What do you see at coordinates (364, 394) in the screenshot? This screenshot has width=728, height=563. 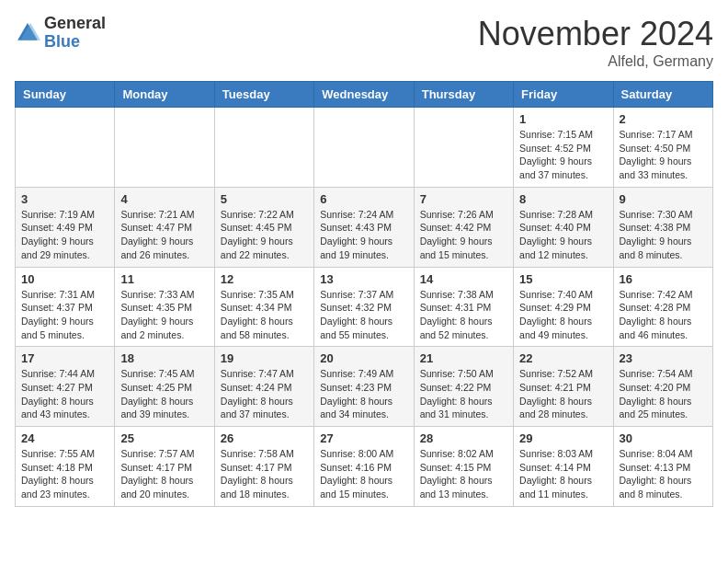 I see `day-info: Sunrise: 7:49 AM Sunset: 4:23 PM Dayligh…` at bounding box center [364, 394].